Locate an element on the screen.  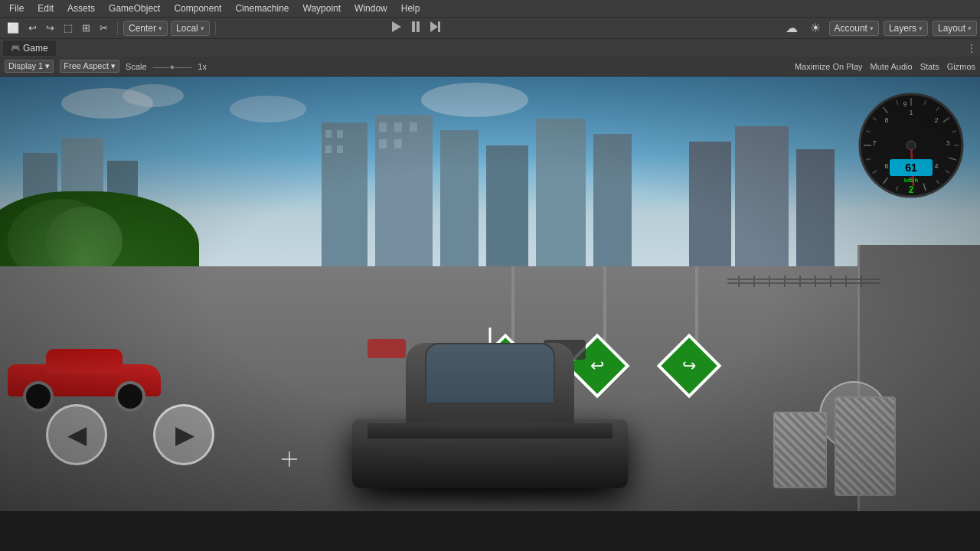
mouse-cursor is located at coordinates (289, 461).